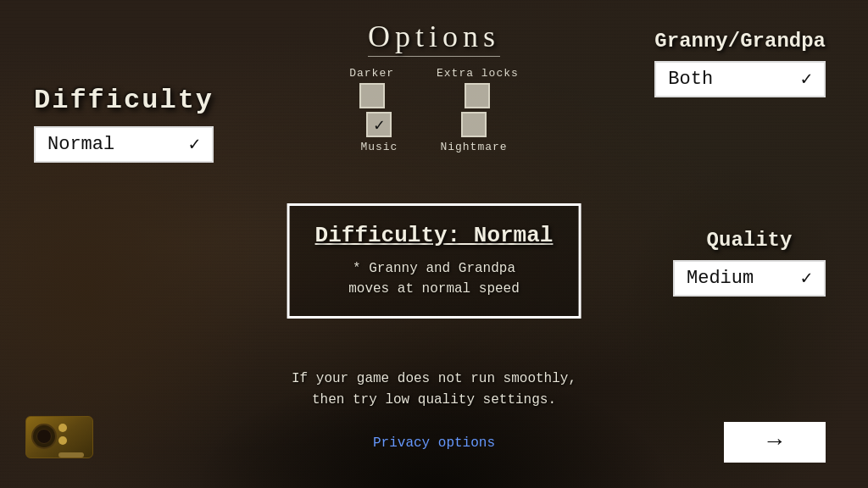 The width and height of the screenshot is (868, 488). I want to click on radio-speaker, so click(44, 436).